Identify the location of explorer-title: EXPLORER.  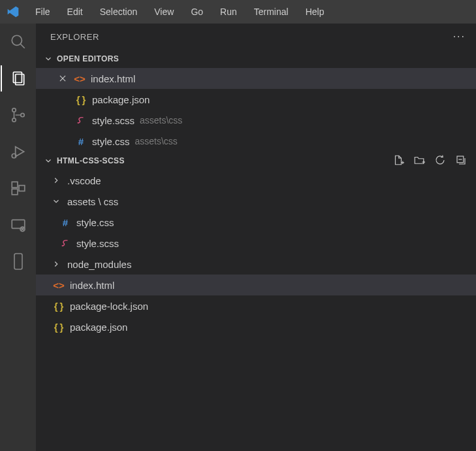
(74, 37).